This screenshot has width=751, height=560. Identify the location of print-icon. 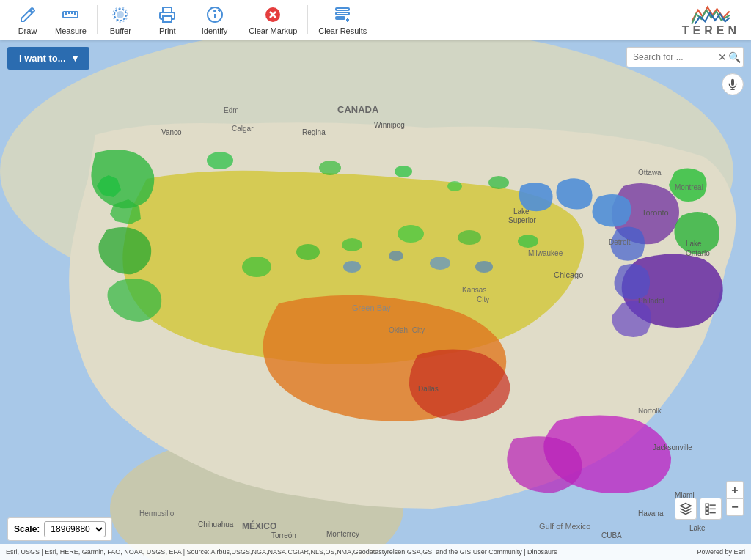
(167, 15).